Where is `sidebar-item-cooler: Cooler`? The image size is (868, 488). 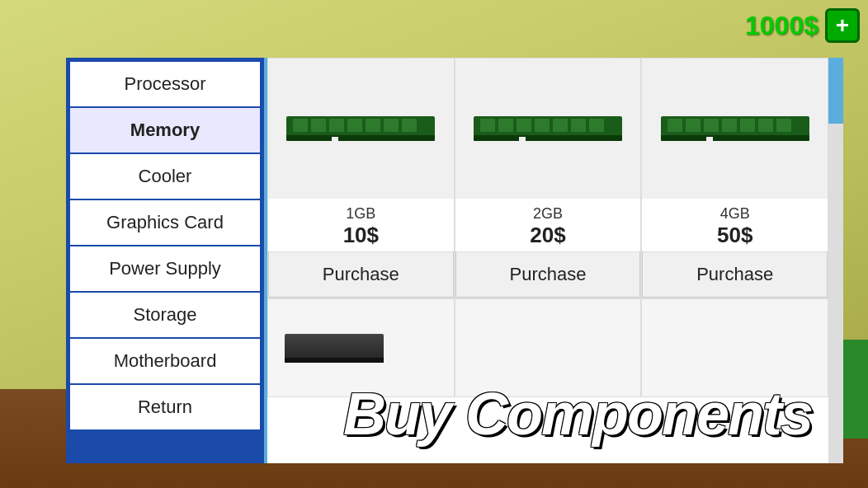 sidebar-item-cooler: Cooler is located at coordinates (165, 176).